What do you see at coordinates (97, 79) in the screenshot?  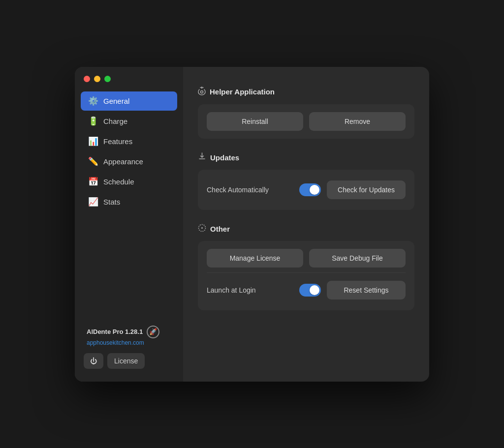 I see `minimize-button` at bounding box center [97, 79].